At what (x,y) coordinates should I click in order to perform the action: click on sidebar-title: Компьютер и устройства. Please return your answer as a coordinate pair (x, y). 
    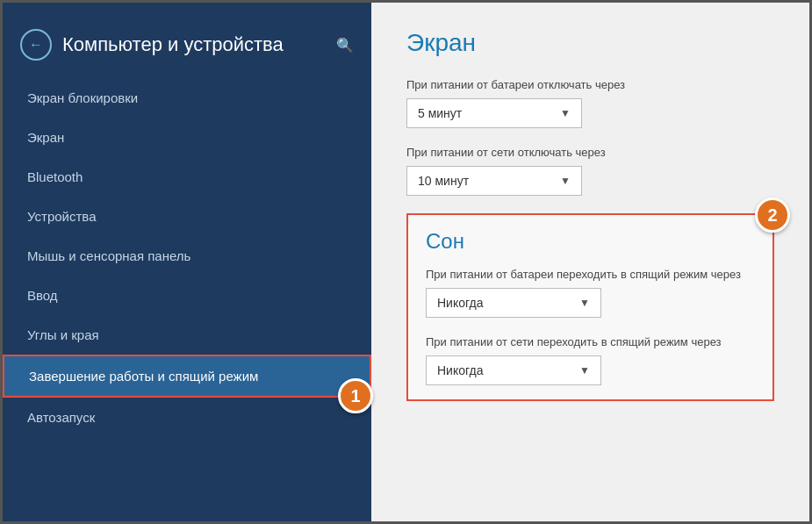
    Looking at the image, I should click on (194, 45).